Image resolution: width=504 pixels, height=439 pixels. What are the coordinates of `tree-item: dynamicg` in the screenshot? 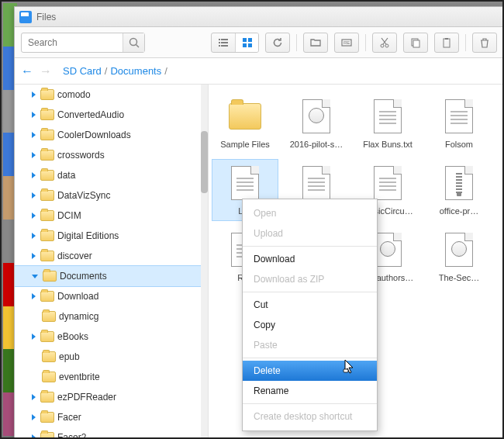 It's located at (112, 316).